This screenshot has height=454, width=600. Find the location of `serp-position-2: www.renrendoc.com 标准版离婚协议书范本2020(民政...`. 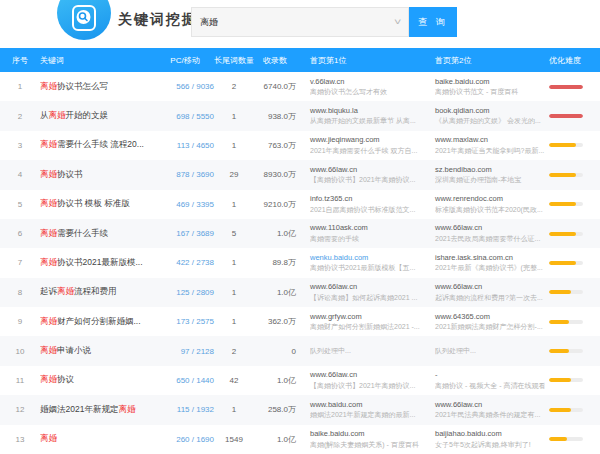

serp-position-2: www.renrendoc.com 标准版离婚协议书范本2020(民政... is located at coordinates (486, 204).